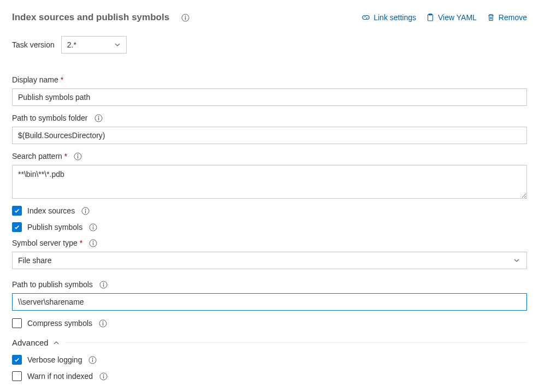 The image size is (539, 392). What do you see at coordinates (270, 135) in the screenshot?
I see `symbols-folder-input` at bounding box center [270, 135].